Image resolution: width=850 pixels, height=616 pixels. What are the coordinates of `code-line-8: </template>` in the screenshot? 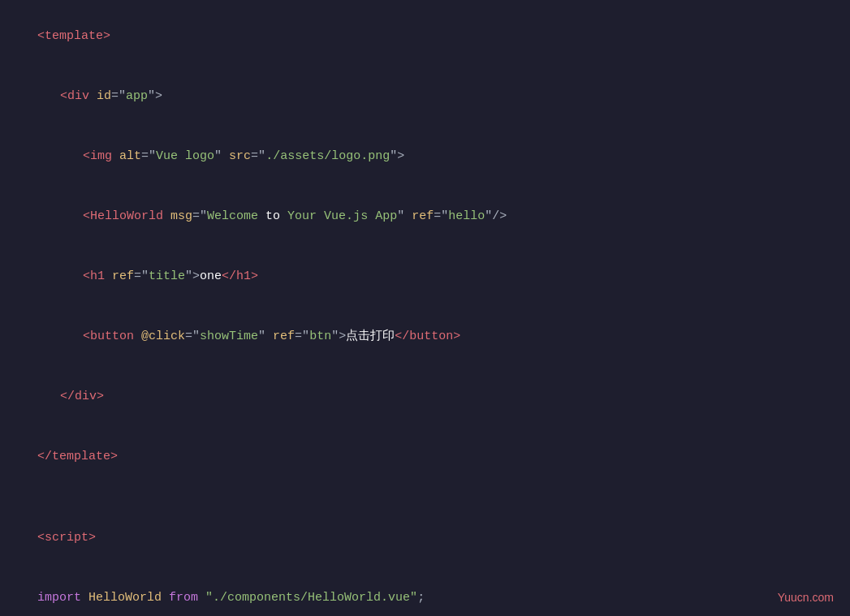 It's located at (429, 457).